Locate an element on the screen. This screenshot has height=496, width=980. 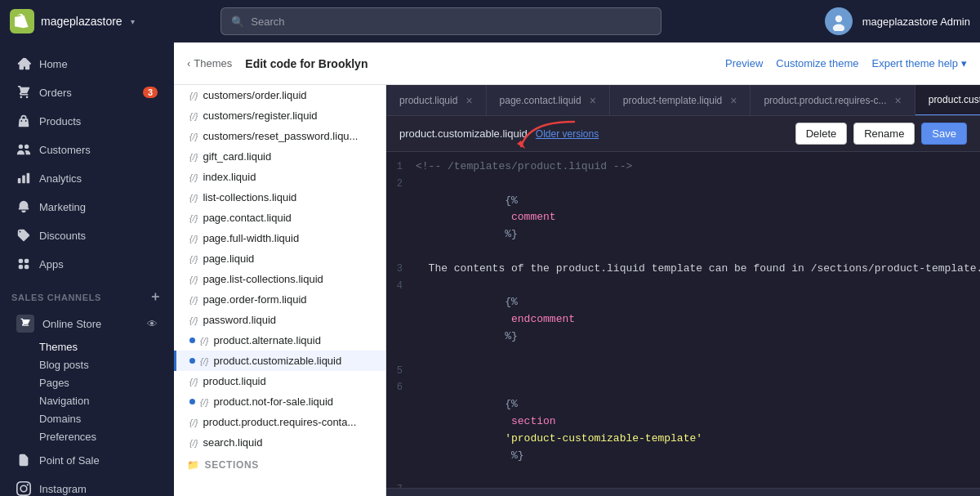
sidebar-item-products: Products is located at coordinates (87, 121).